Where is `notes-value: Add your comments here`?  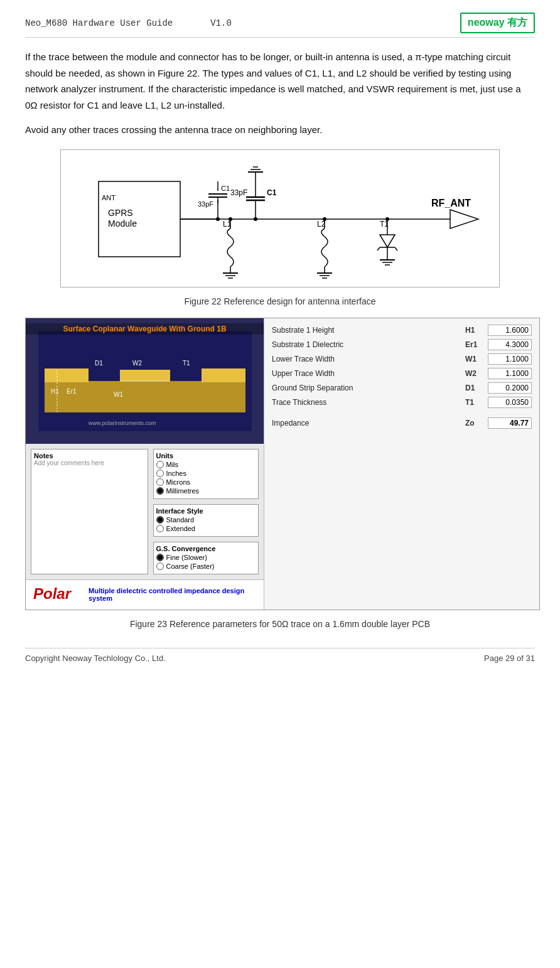
notes-value: Add your comments here is located at coordinates (89, 463).